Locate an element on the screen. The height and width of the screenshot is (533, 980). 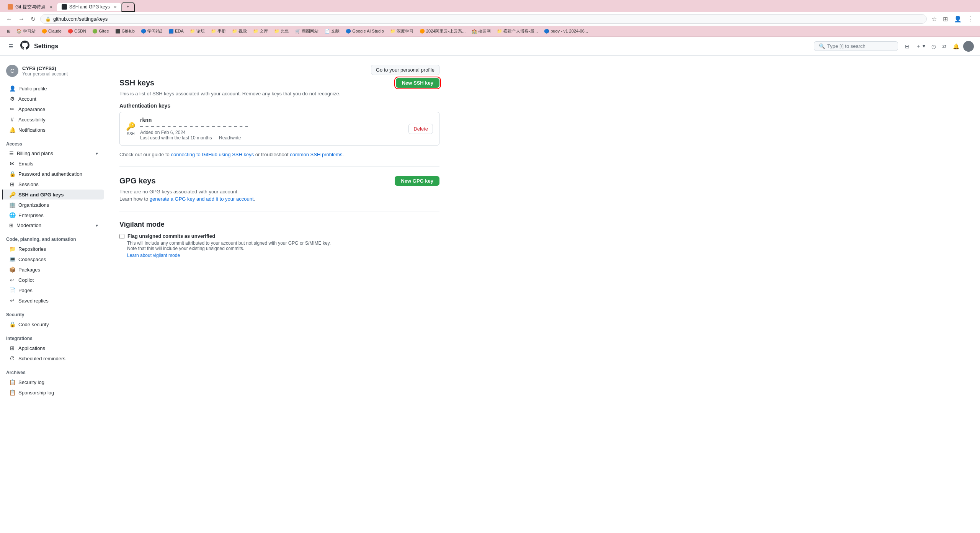
user-avatar is located at coordinates (969, 46).